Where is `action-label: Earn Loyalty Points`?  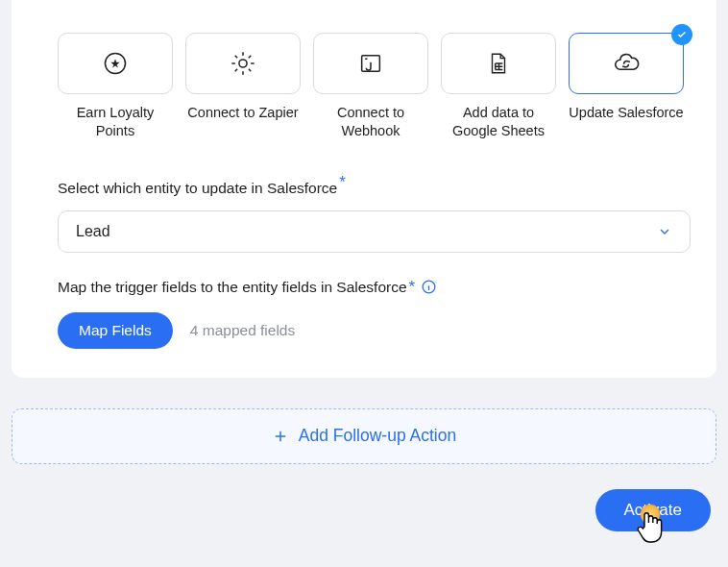
action-label: Earn Loyalty Points is located at coordinates (115, 122).